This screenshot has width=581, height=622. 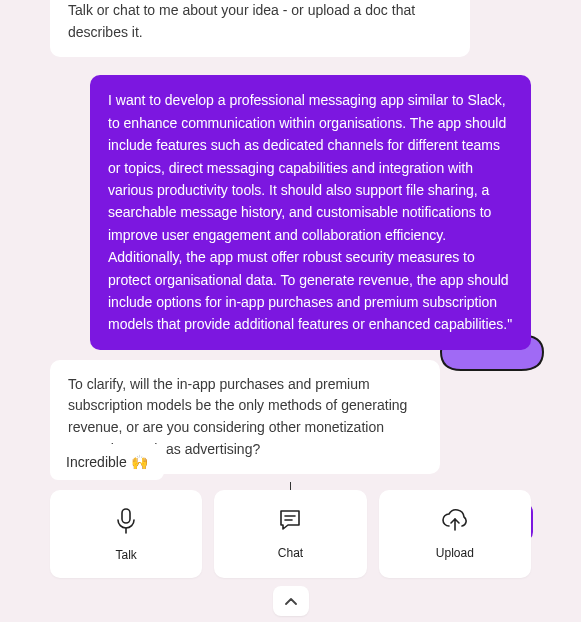 I want to click on chat-button: Chat, so click(x=290, y=534).